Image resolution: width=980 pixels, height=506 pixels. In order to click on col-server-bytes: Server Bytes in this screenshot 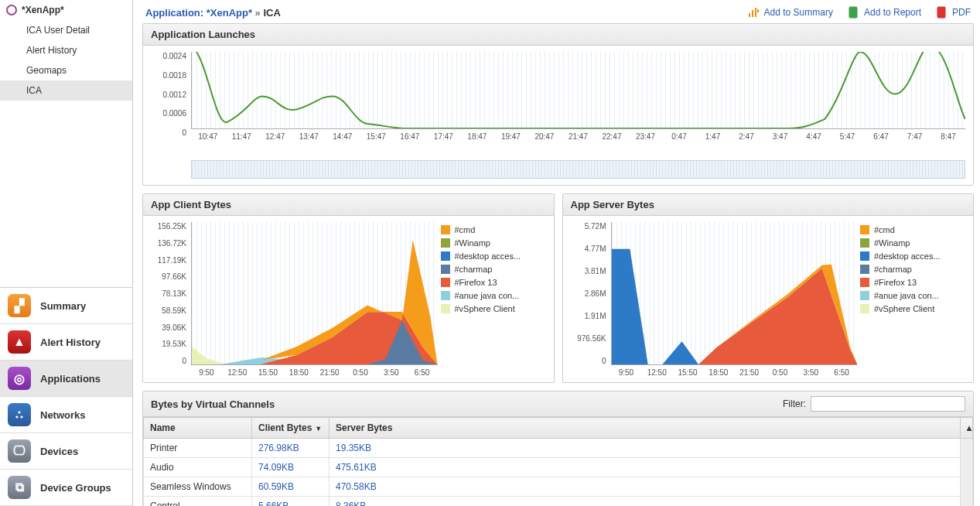, I will do `click(645, 429)`.